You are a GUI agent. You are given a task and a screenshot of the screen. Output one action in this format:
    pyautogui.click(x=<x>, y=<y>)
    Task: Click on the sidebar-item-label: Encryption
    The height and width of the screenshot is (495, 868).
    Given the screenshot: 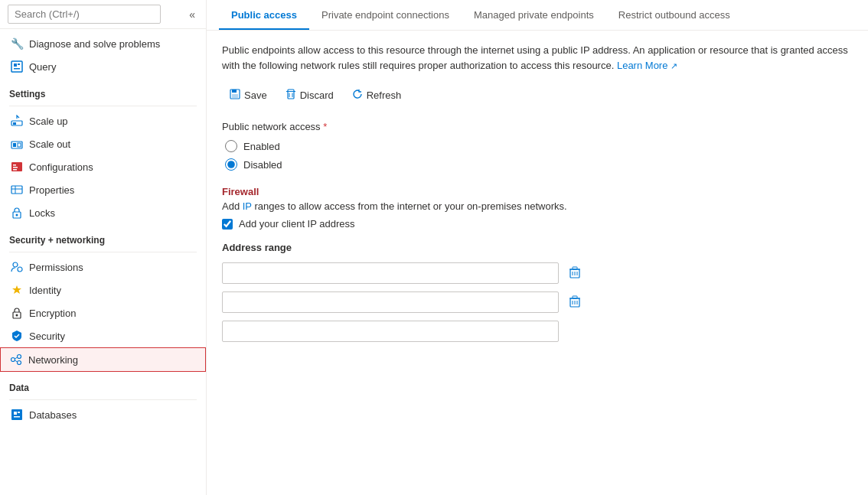 What is the action you would take?
    pyautogui.click(x=52, y=314)
    